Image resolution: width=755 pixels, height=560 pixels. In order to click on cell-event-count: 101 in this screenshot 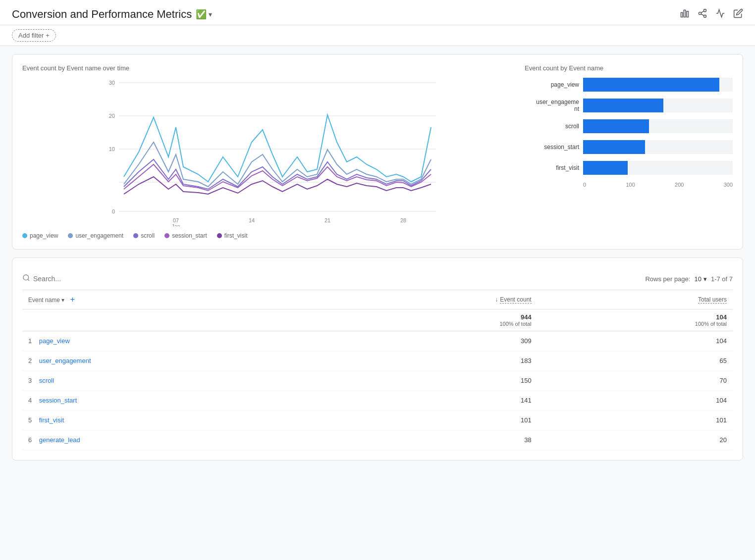, I will do `click(439, 420)`.